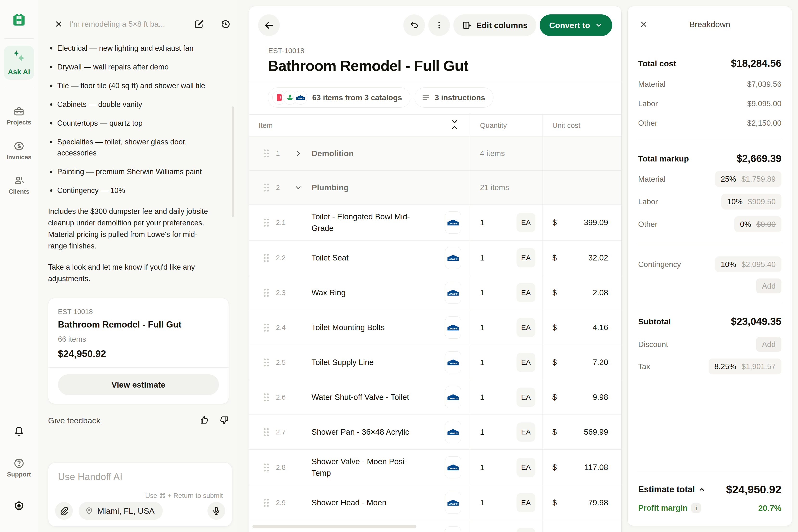 The width and height of the screenshot is (798, 532). I want to click on thumbs-up-button, so click(205, 421).